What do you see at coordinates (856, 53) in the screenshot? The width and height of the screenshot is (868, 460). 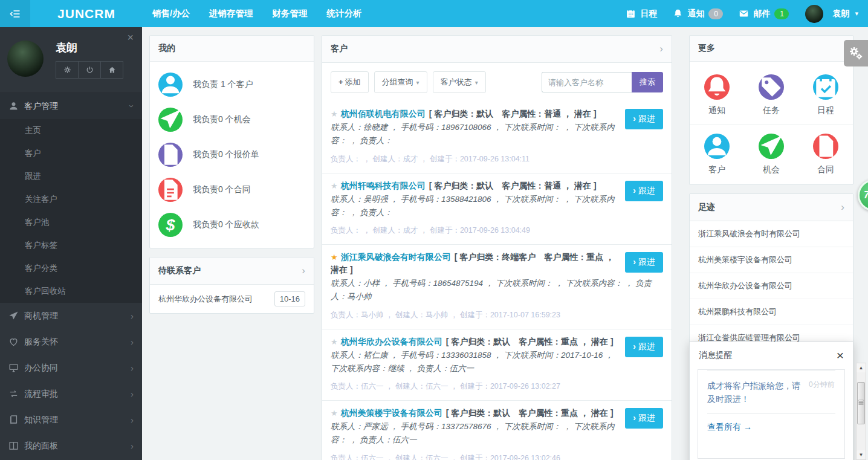 I see `gears-icon` at bounding box center [856, 53].